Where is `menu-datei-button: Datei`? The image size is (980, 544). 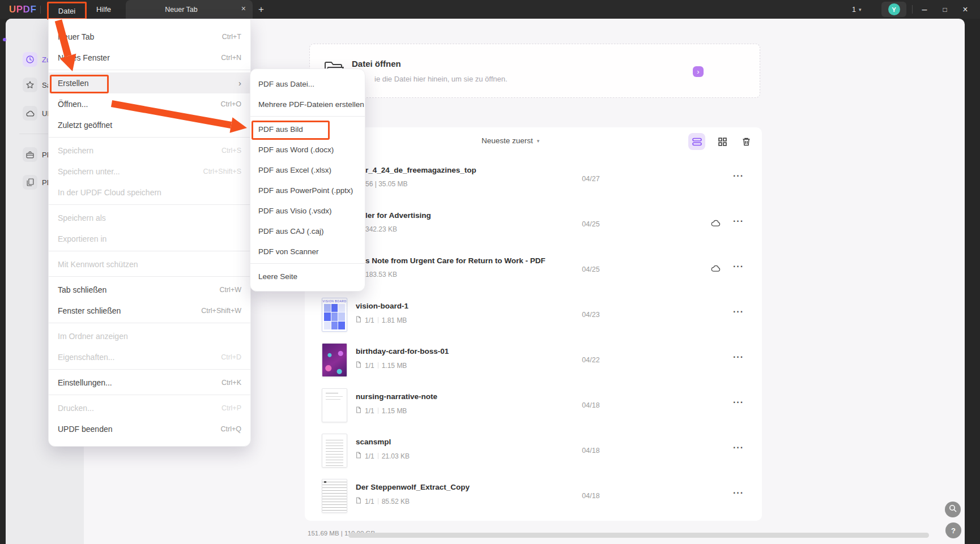 menu-datei-button: Datei is located at coordinates (67, 11).